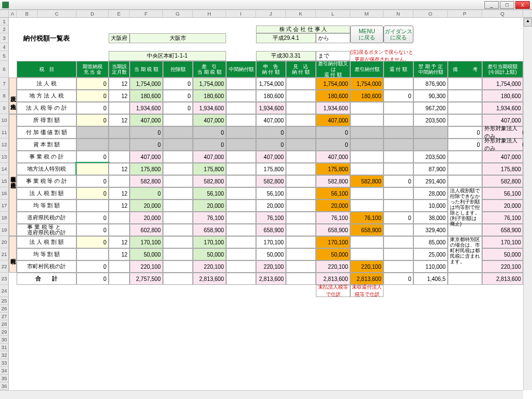 The image size is (532, 399). What do you see at coordinates (4, 324) in the screenshot?
I see `row-header: 28` at bounding box center [4, 324].